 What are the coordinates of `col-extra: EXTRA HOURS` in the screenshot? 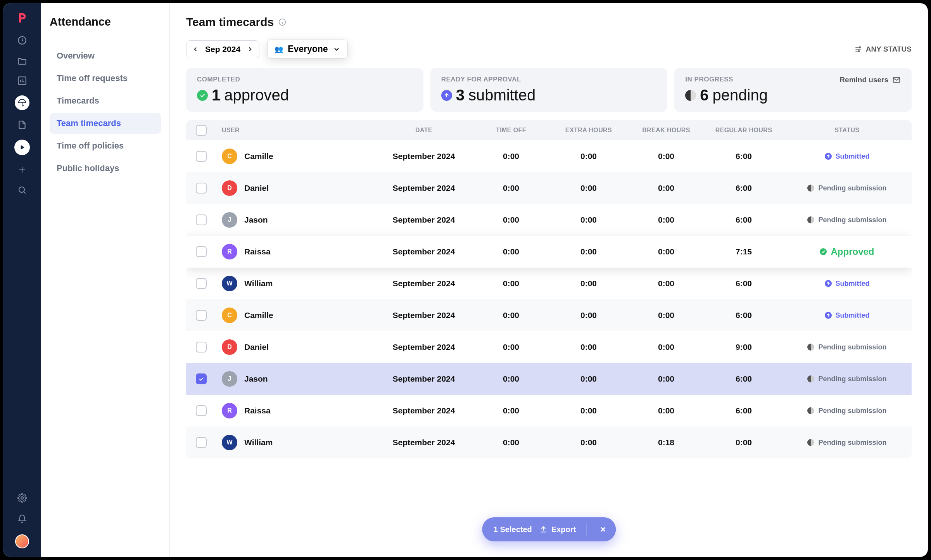 It's located at (589, 130).